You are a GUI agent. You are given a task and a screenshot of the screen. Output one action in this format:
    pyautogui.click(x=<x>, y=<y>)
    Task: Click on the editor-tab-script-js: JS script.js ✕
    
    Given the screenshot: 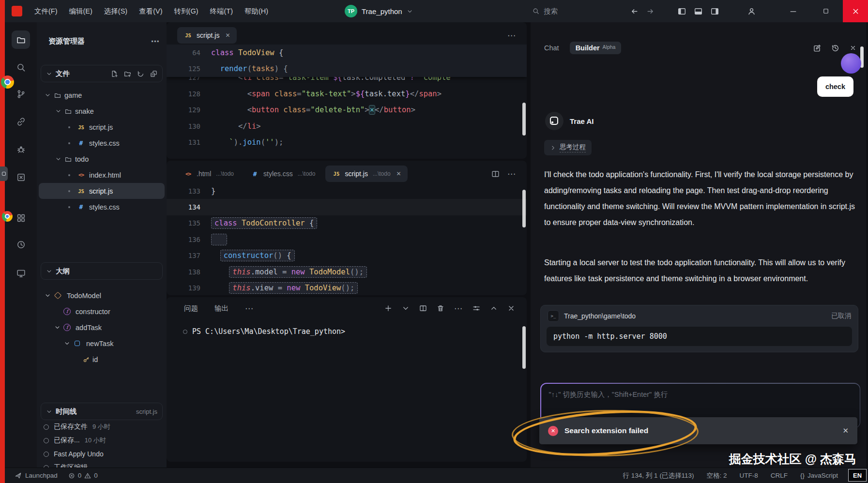 What is the action you would take?
    pyautogui.click(x=207, y=35)
    